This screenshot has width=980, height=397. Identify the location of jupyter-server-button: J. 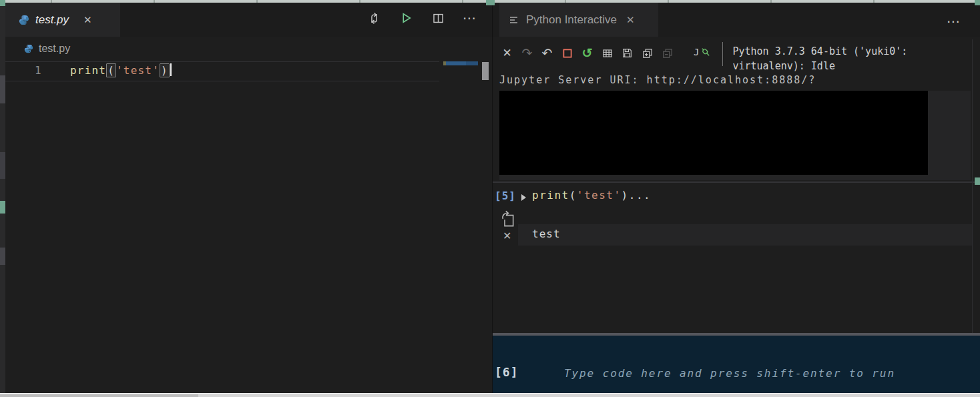
(702, 52).